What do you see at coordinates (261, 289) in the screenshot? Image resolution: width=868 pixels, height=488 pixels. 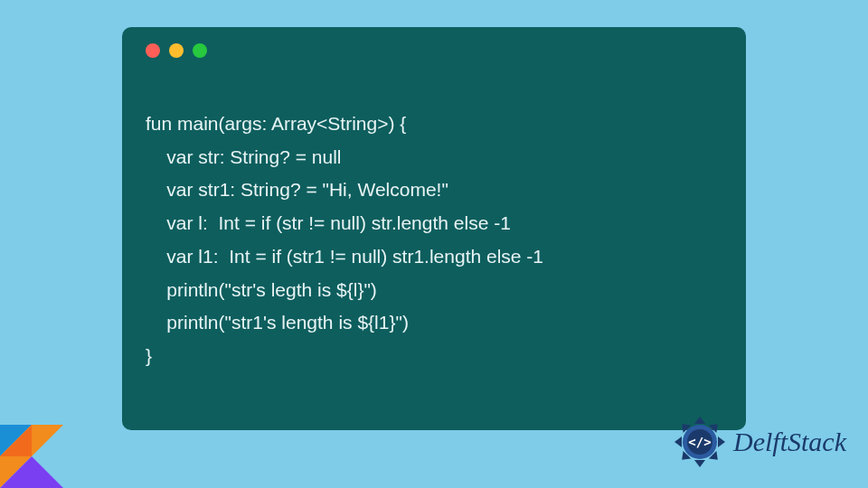 I see `code-line: println("str's legth is ${l}")` at bounding box center [261, 289].